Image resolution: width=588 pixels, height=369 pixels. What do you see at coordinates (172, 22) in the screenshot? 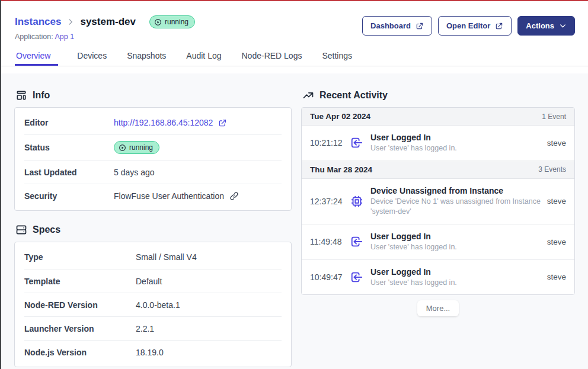
I see `status-badge: running` at bounding box center [172, 22].